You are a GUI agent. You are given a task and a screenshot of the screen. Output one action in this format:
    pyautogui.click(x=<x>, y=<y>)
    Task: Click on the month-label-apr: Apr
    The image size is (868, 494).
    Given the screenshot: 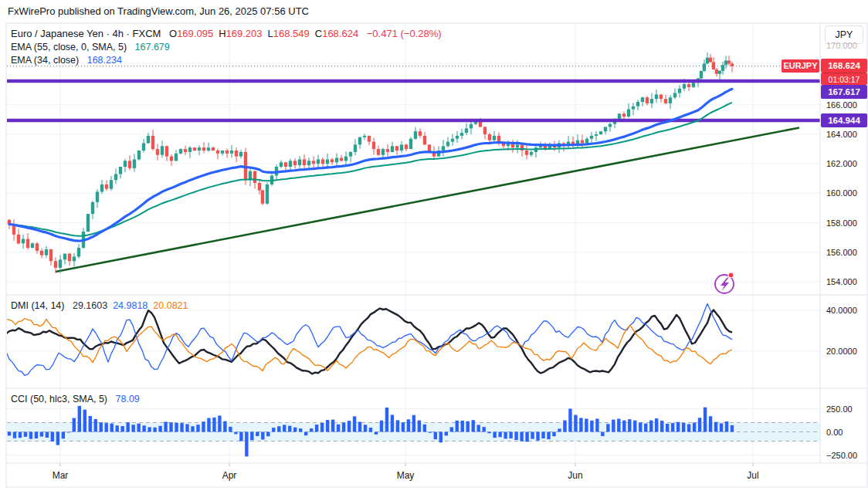 What is the action you would take?
    pyautogui.click(x=230, y=475)
    